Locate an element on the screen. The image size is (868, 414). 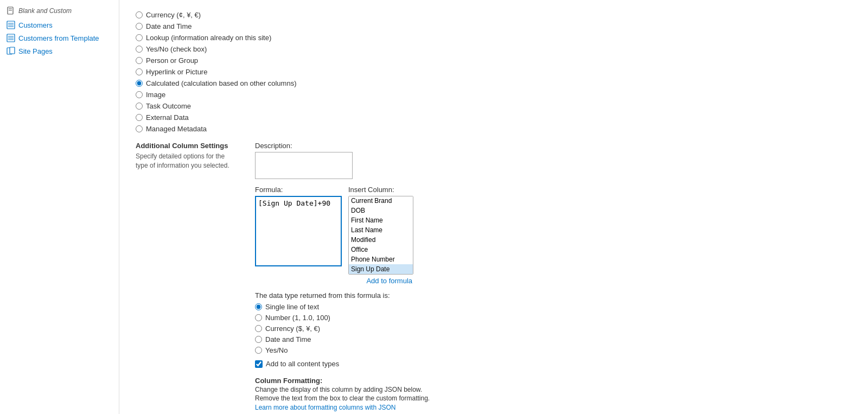
insert-option-sign-up-date: Sign Up Date is located at coordinates (381, 269).